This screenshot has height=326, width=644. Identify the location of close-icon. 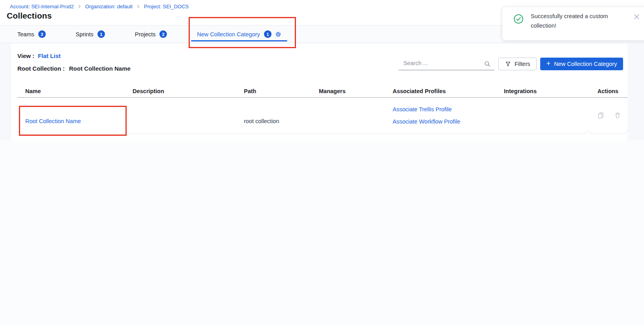
(637, 17).